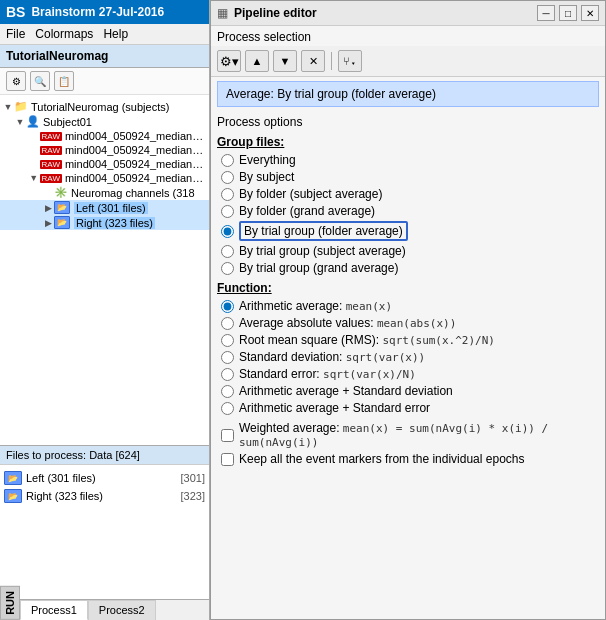  Describe the element at coordinates (410, 268) in the screenshot. I see `radio-by-trial-grand: By trial group (grand average)` at that location.